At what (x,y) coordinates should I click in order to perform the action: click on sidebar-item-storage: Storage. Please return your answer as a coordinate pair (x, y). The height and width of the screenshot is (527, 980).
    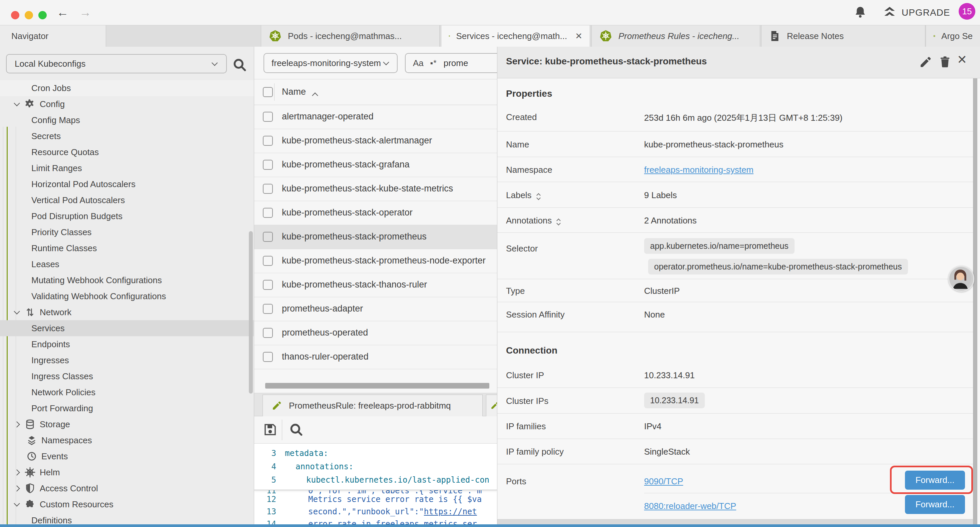
    Looking at the image, I should click on (127, 424).